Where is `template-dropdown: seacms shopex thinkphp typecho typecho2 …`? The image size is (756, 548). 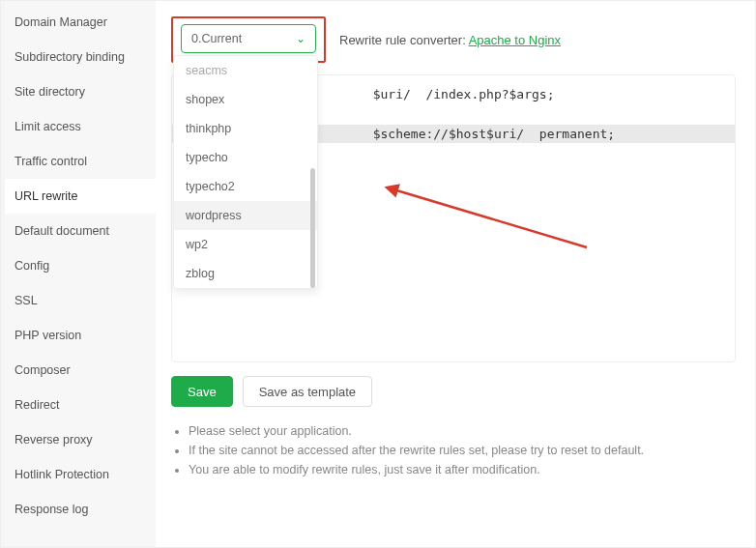 template-dropdown: seacms shopex thinkphp typecho typecho2 … is located at coordinates (246, 172).